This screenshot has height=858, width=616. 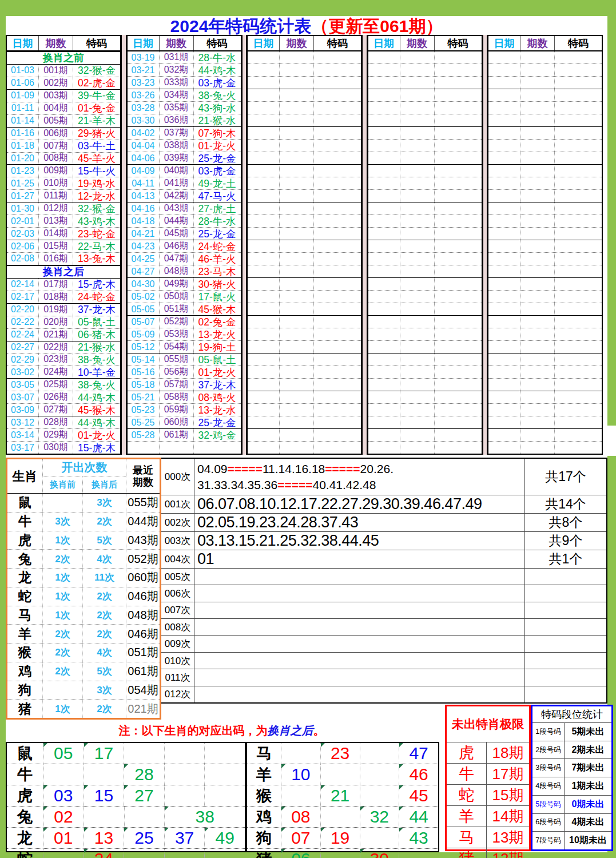 I want to click on segment-stats-row: 6段号码4期未出, so click(x=572, y=823).